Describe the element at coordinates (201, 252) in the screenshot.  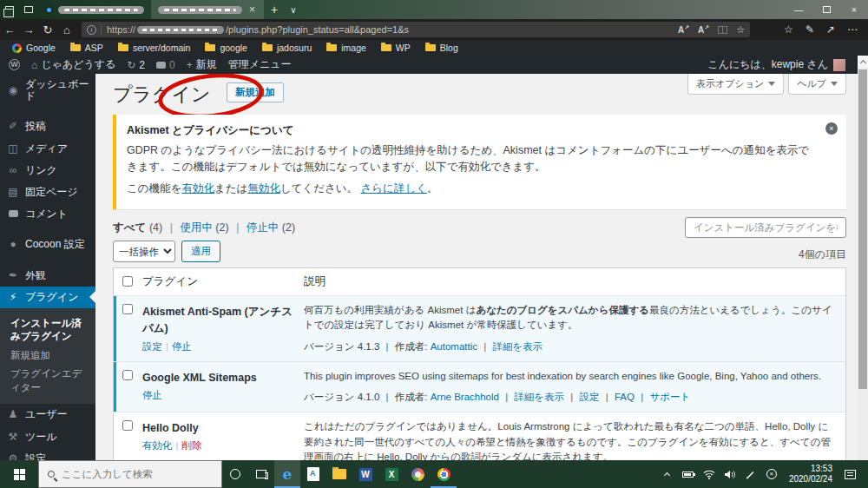
I see `apply-button: 適用` at that location.